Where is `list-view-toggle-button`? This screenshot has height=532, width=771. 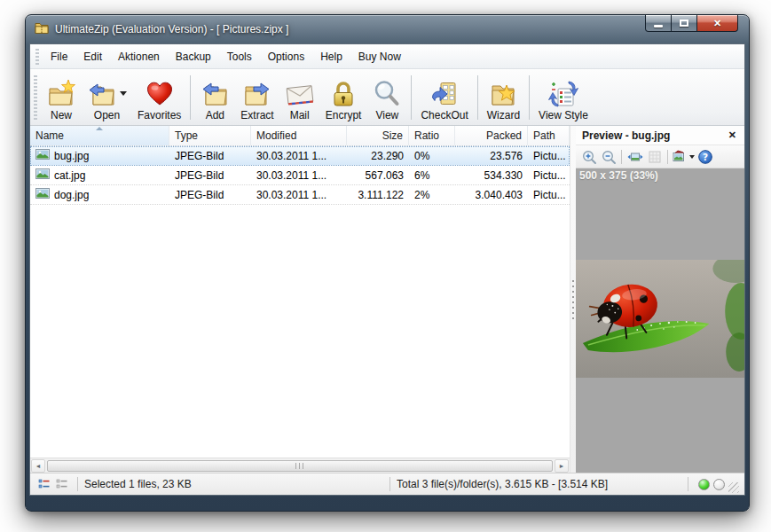 list-view-toggle-button is located at coordinates (44, 484).